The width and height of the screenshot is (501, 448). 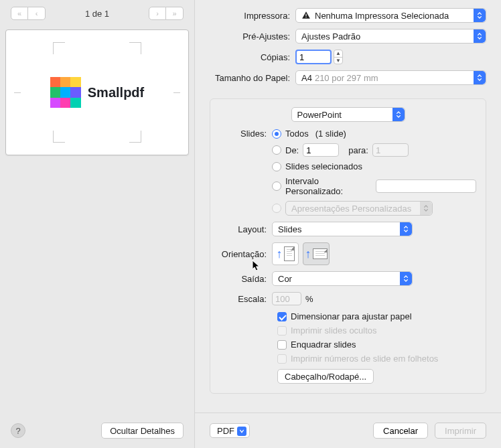 I want to click on scale-input, so click(x=287, y=299).